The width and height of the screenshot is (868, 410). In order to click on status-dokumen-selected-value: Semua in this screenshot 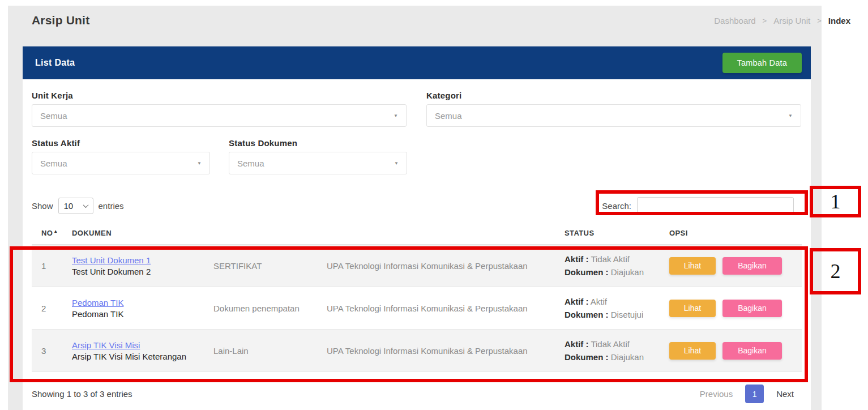, I will do `click(251, 163)`.